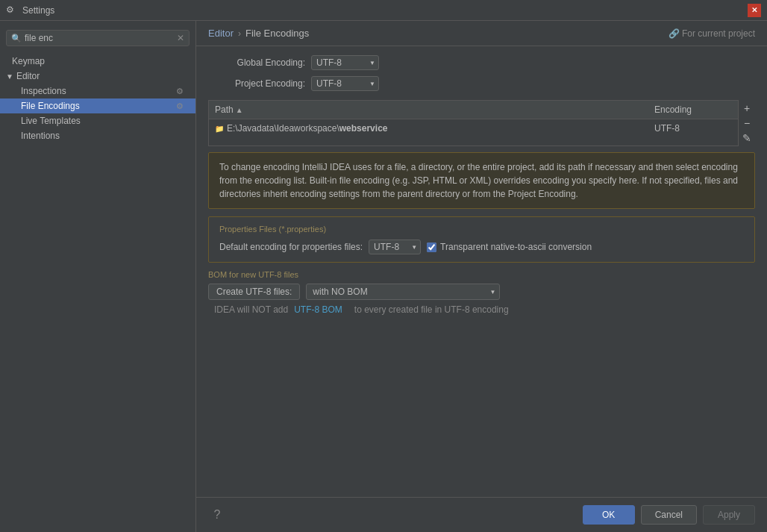  What do you see at coordinates (482, 240) in the screenshot?
I see `properties-section: Properties Files (*.properties) Default …` at bounding box center [482, 240].